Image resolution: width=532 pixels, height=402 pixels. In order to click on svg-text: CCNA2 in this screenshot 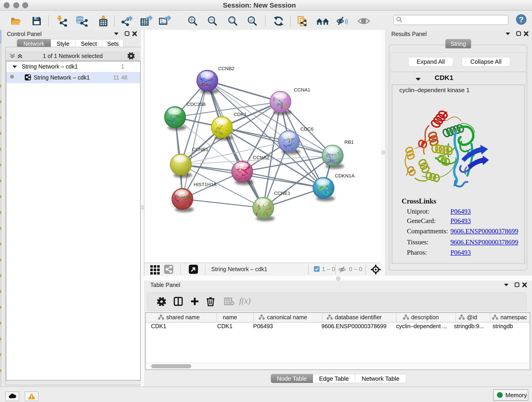, I will do `click(261, 157)`.